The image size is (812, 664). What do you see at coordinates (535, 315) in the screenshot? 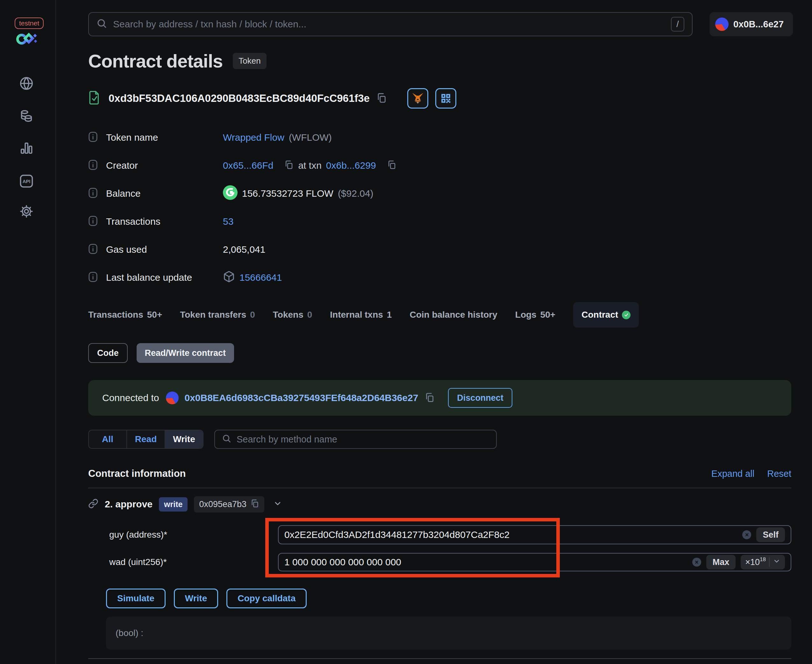
I see `tab-logs: Logs50+` at bounding box center [535, 315].